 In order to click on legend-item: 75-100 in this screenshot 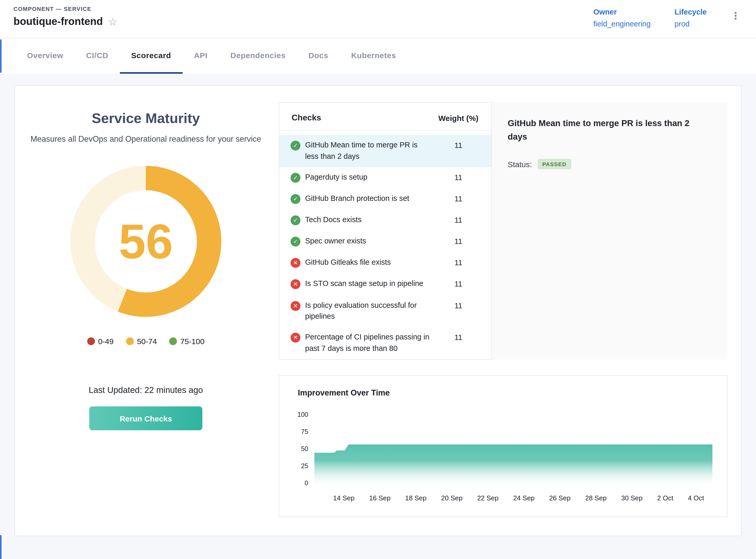, I will do `click(187, 341)`.